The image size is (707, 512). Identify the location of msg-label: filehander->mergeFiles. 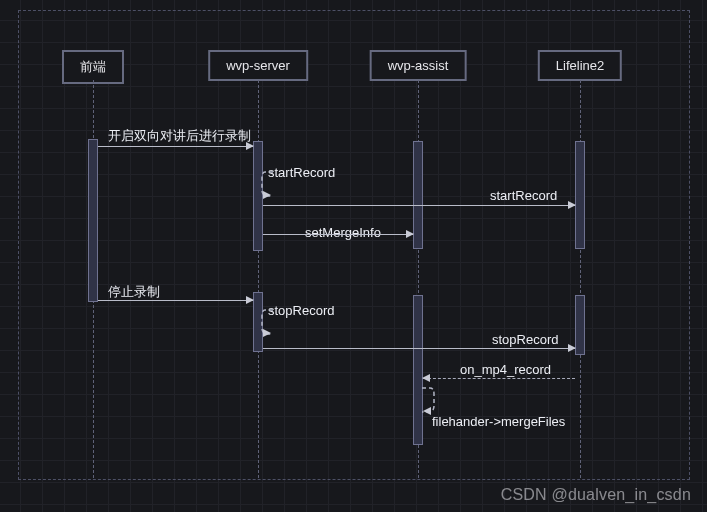
(498, 422).